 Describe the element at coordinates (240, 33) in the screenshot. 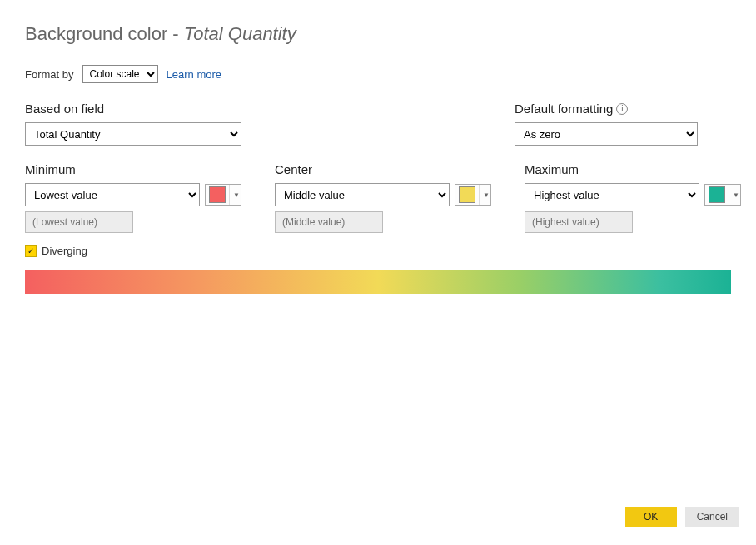

I see `title-context: Total Quantity` at that location.